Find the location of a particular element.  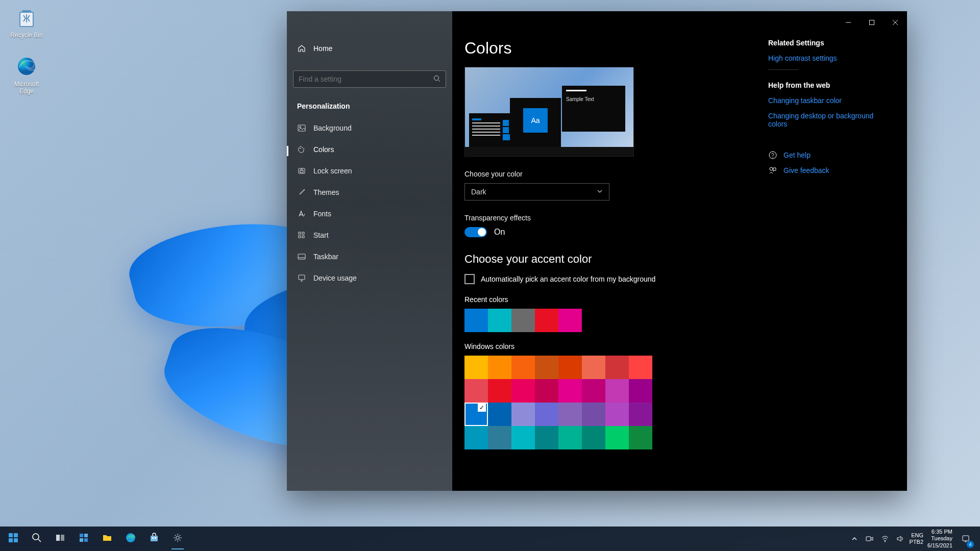

taskbar-search is located at coordinates (37, 539).